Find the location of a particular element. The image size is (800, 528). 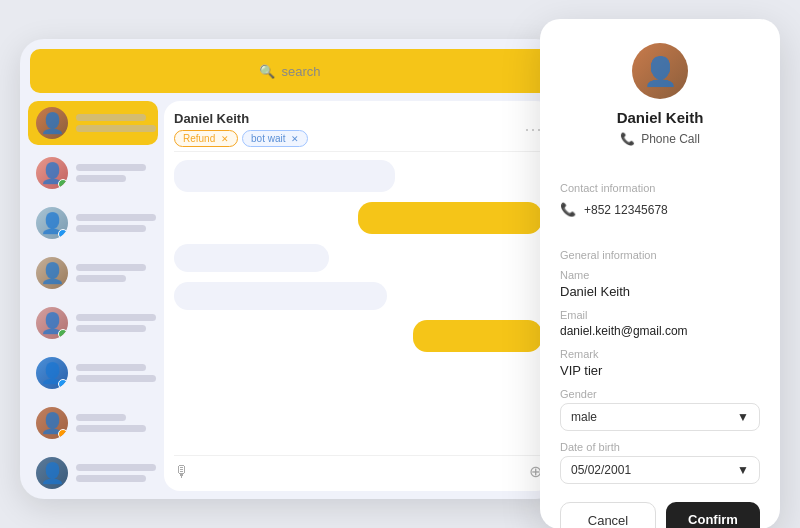

avatar-8: 👤 is located at coordinates (52, 473).